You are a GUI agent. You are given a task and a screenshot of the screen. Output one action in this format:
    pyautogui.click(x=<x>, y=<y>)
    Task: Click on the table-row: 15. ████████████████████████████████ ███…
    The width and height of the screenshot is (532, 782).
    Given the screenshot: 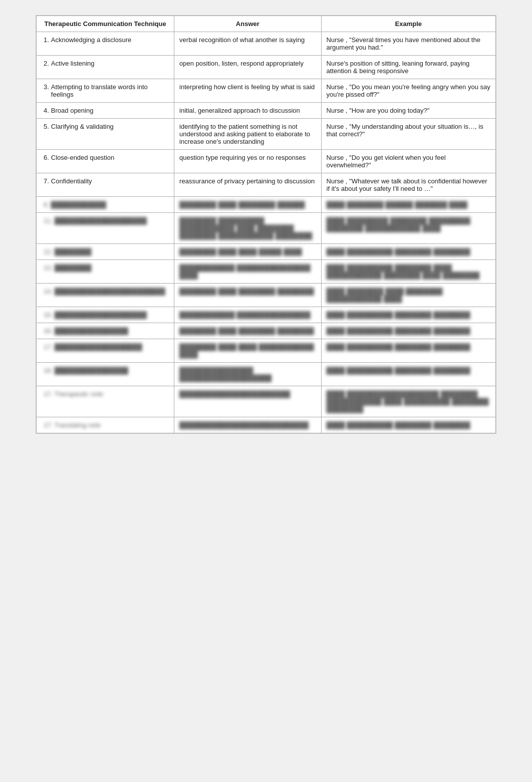 What is the action you would take?
    pyautogui.click(x=267, y=315)
    